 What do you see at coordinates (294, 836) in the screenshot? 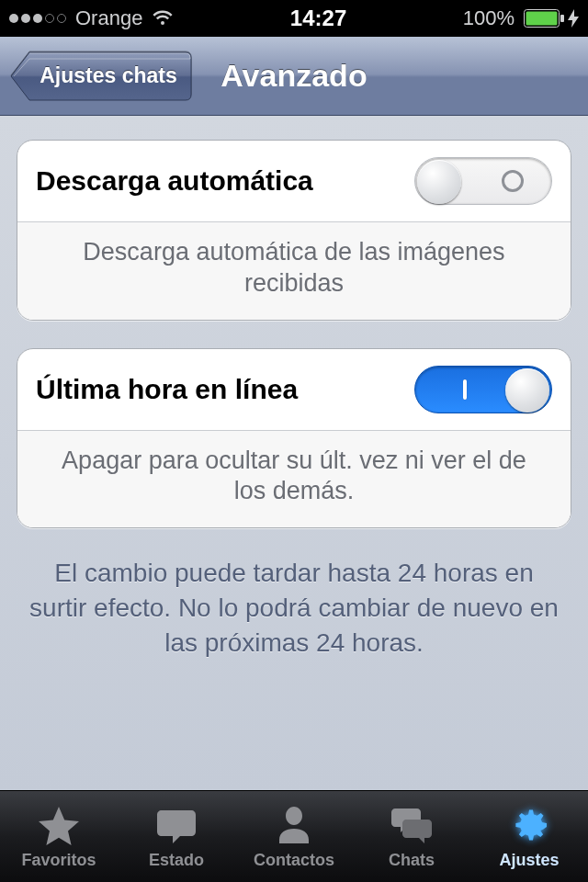
I see `tab-contacts: Contactos` at bounding box center [294, 836].